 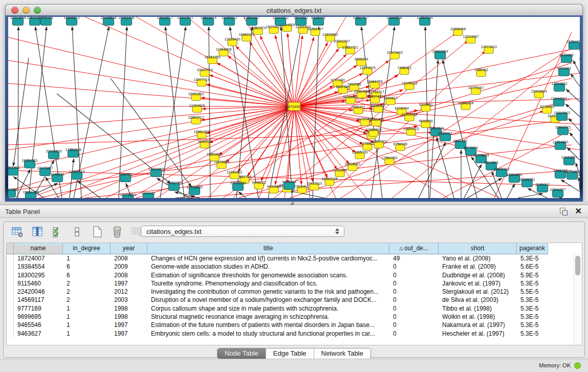 What do you see at coordinates (478, 334) in the screenshot?
I see `cell-short: Hescheler et al. (1997)` at bounding box center [478, 334].